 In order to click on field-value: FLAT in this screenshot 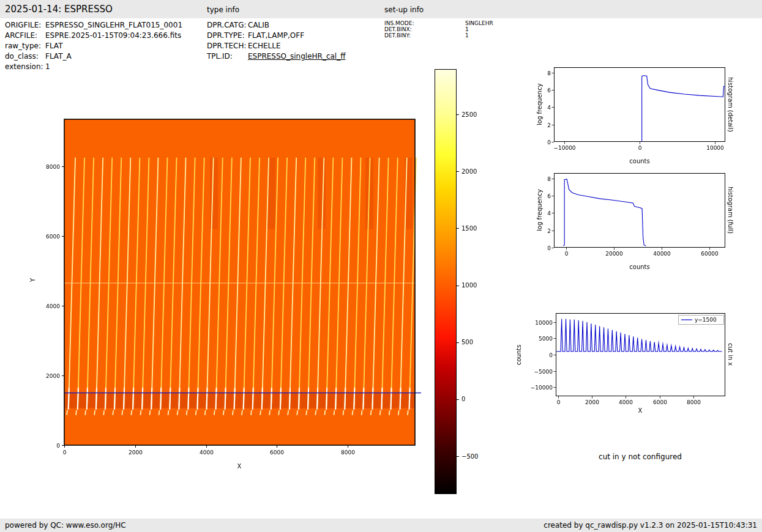, I will do `click(54, 46)`.